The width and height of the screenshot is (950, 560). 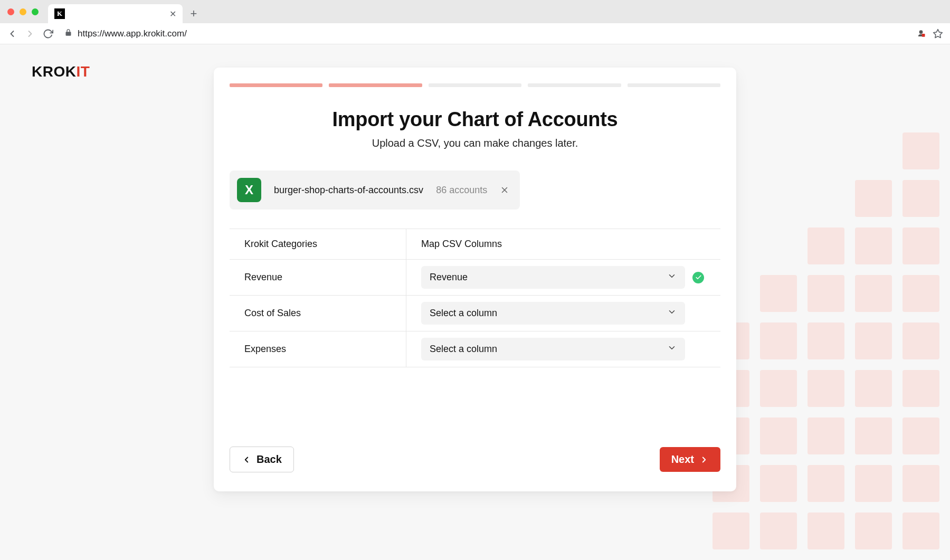 I want to click on header-categories: Krokit Categories, so click(x=318, y=244).